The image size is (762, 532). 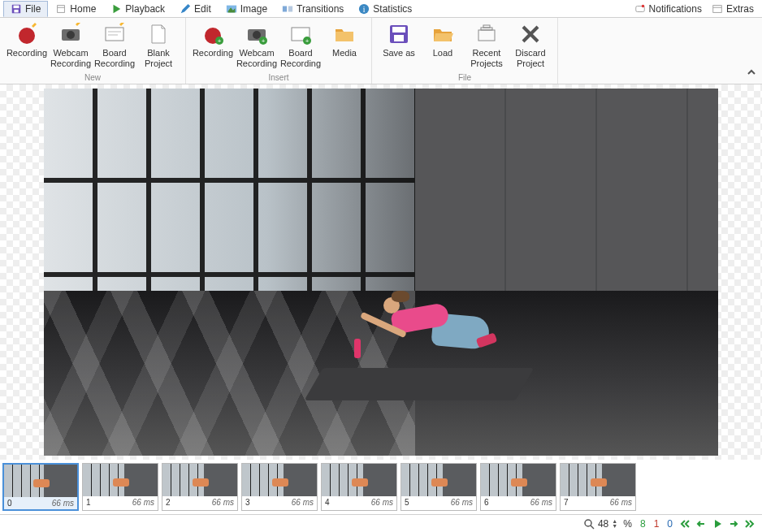 What do you see at coordinates (734, 524) in the screenshot?
I see `go-next-icon` at bounding box center [734, 524].